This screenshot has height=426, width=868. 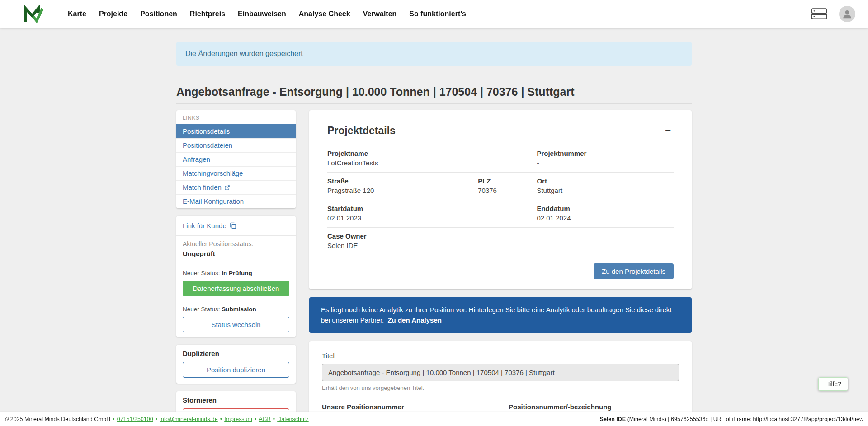 I want to click on sidebar-item-positionsdateien: Positionsdateien, so click(x=236, y=145).